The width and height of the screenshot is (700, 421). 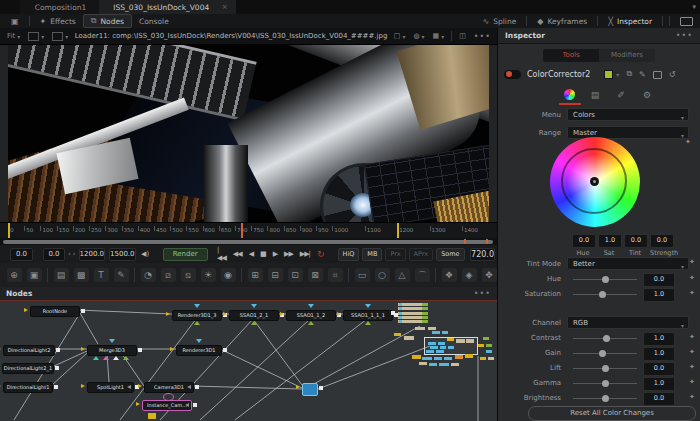 What do you see at coordinates (208, 275) in the screenshot?
I see `brightnesscontrast-tool-icon: ☀` at bounding box center [208, 275].